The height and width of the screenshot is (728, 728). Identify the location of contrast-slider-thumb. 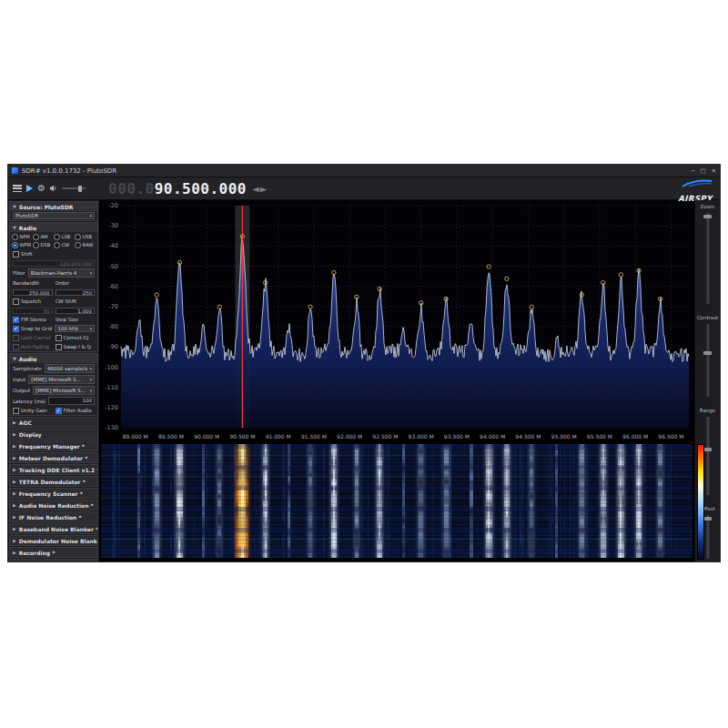
(708, 353).